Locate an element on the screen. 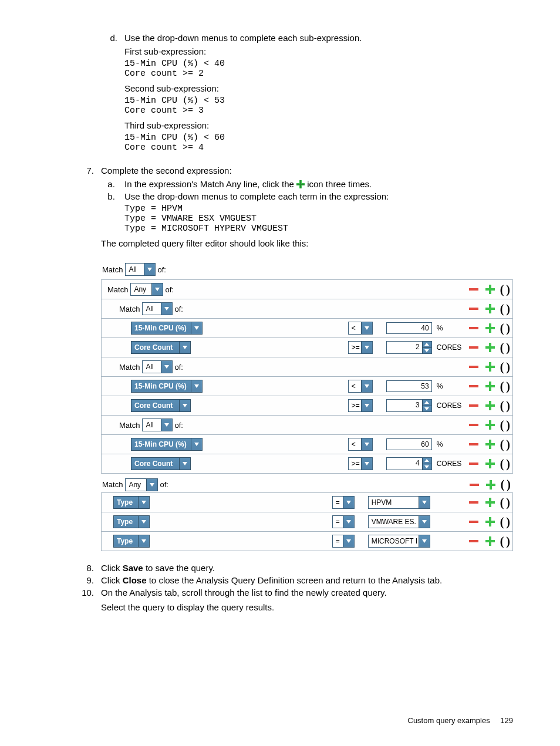 The image size is (560, 746). list-marker-d: d. is located at coordinates (109, 95).